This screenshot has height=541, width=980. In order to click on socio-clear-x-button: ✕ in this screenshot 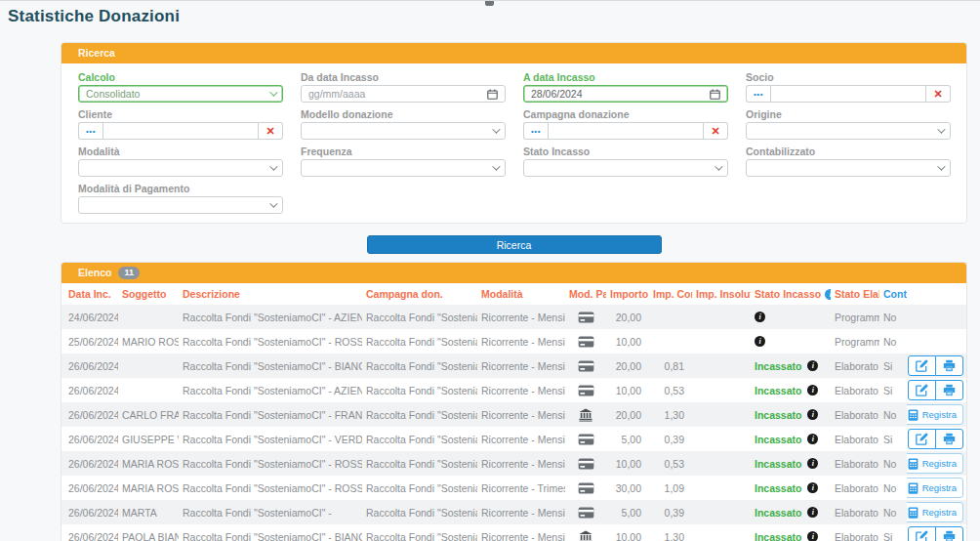, I will do `click(939, 94)`.